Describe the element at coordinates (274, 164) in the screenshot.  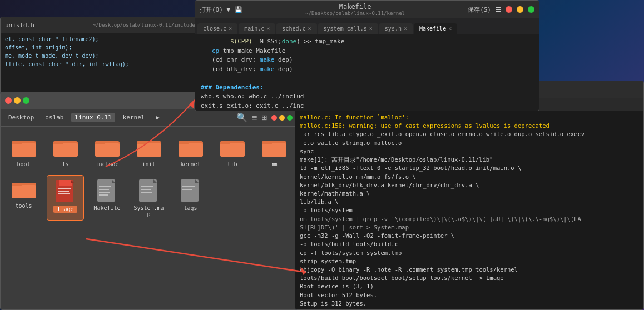
I see `file-label-mm: mm` at that location.